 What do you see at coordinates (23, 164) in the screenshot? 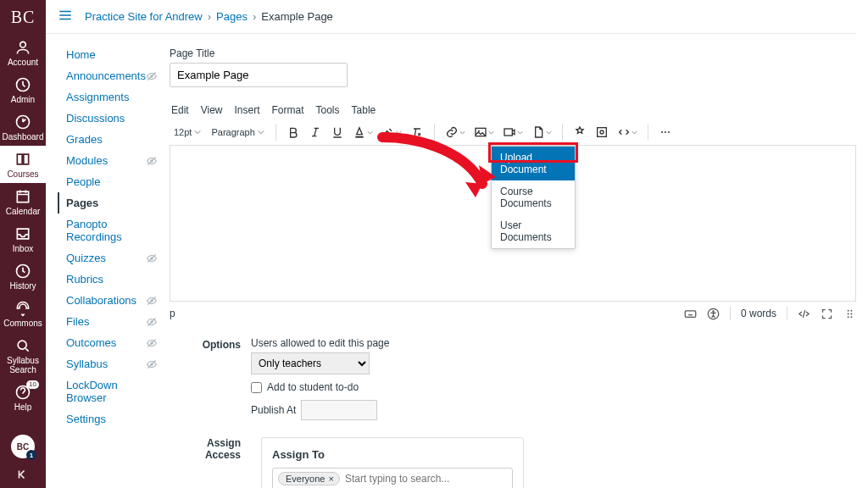
I see `nav-courses: Courses` at bounding box center [23, 164].